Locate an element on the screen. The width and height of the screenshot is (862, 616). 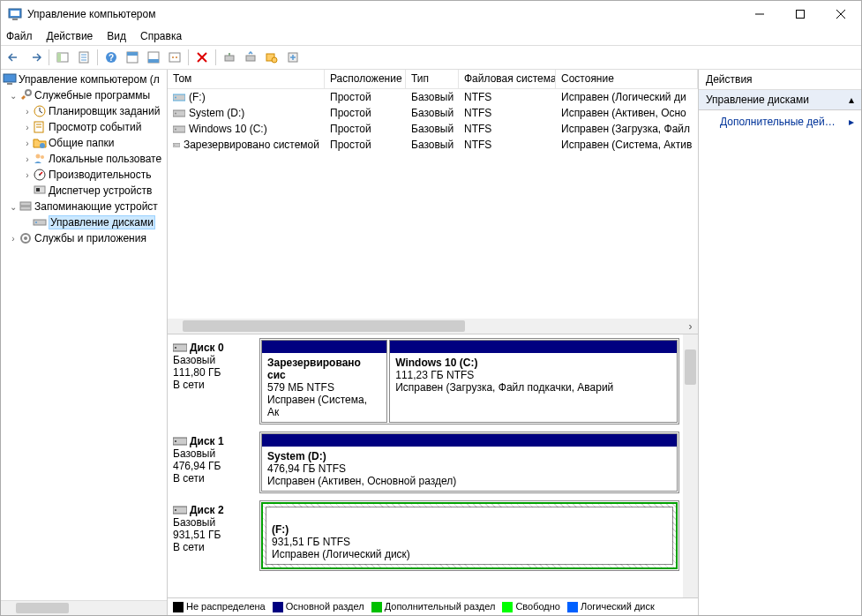
services-icon is located at coordinates (26, 238).